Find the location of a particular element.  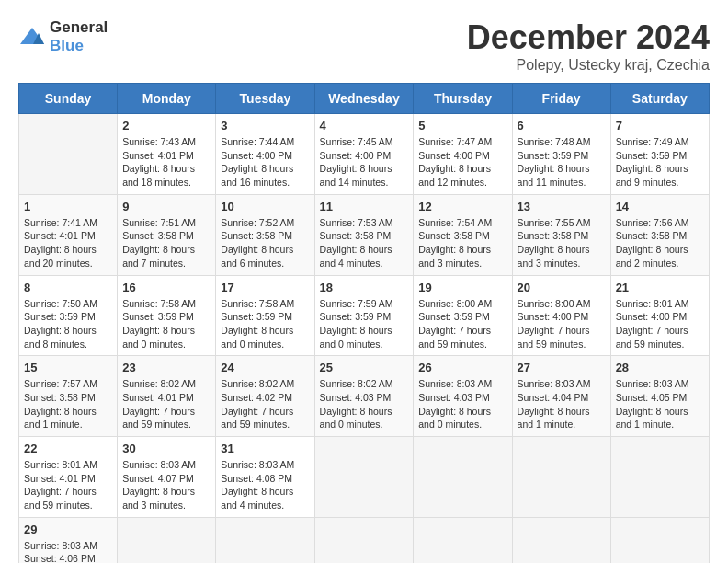

day-number: 1 is located at coordinates (68, 206).